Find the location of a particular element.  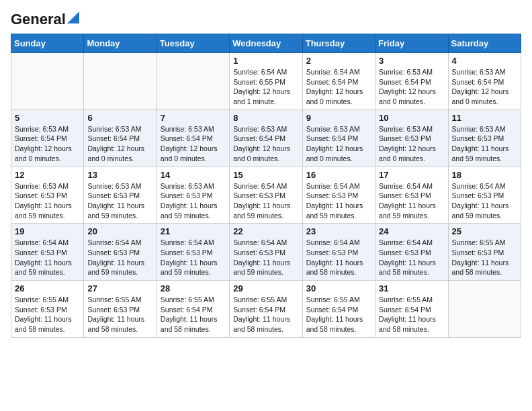

day-number: 2 is located at coordinates (339, 60).